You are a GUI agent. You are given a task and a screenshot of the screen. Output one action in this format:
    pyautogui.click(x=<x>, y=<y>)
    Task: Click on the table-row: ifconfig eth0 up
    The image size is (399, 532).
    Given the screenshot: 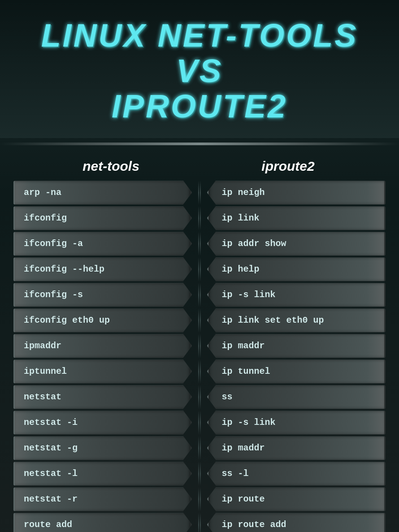 What is the action you would take?
    pyautogui.click(x=103, y=320)
    